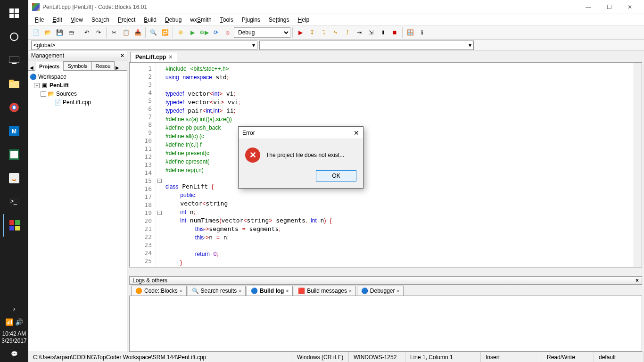 This screenshot has height=362, width=644. I want to click on mgmt-tab-projects: Projects, so click(49, 66).